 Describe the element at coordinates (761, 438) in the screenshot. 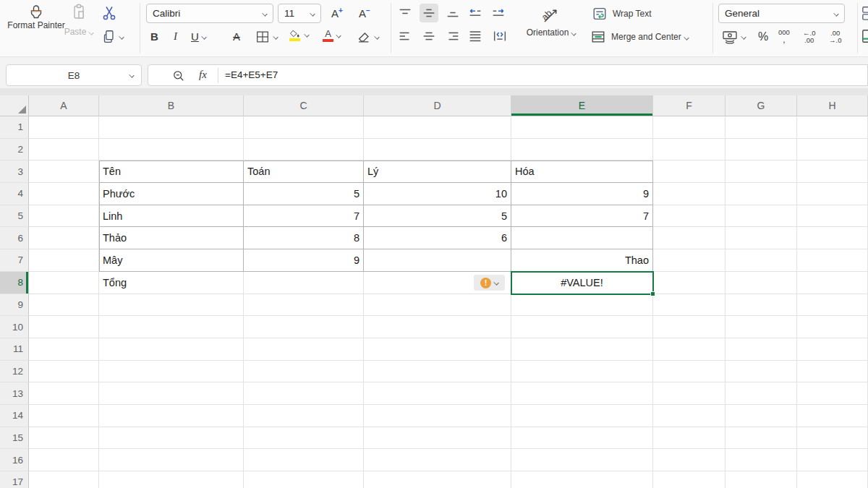

I see `cell-G15` at that location.